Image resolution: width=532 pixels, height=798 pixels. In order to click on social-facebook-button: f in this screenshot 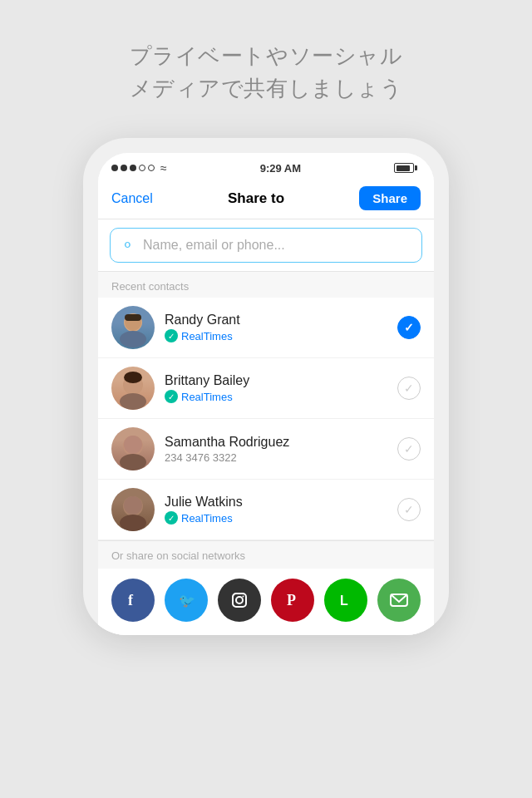, I will do `click(133, 600)`.